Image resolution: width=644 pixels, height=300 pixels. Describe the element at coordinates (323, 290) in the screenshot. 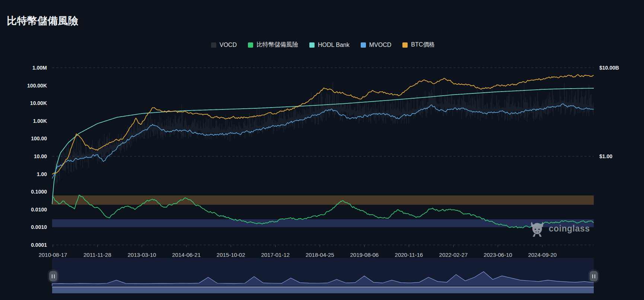

I see `navigator-scrollbar` at that location.